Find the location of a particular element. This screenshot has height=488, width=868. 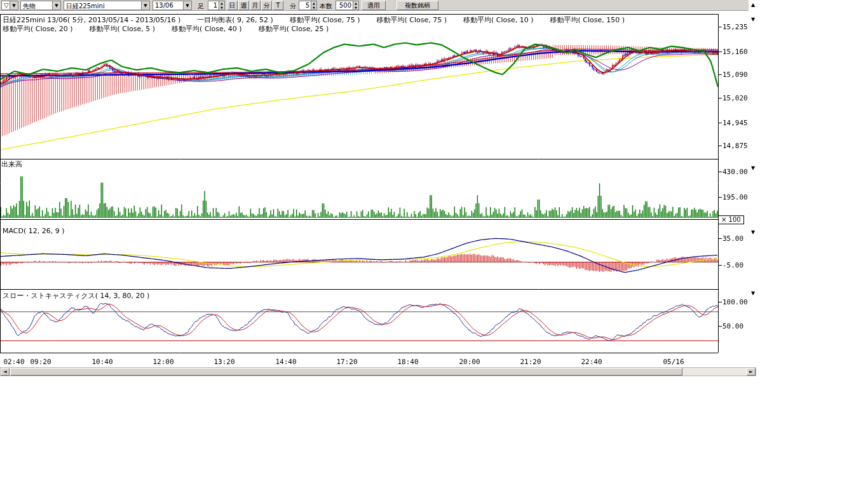

stoch-axis-label: 50.00 is located at coordinates (733, 327).